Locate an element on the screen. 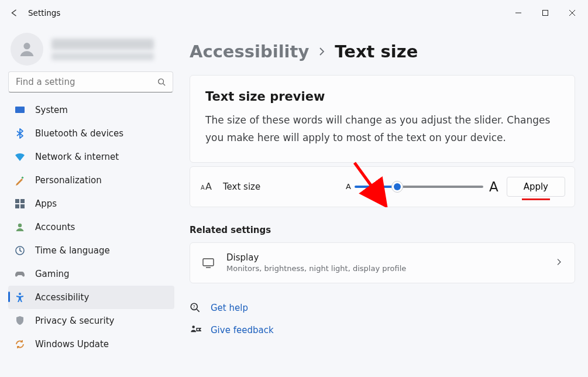 This screenshot has width=588, height=377. apply-button: Apply is located at coordinates (536, 187).